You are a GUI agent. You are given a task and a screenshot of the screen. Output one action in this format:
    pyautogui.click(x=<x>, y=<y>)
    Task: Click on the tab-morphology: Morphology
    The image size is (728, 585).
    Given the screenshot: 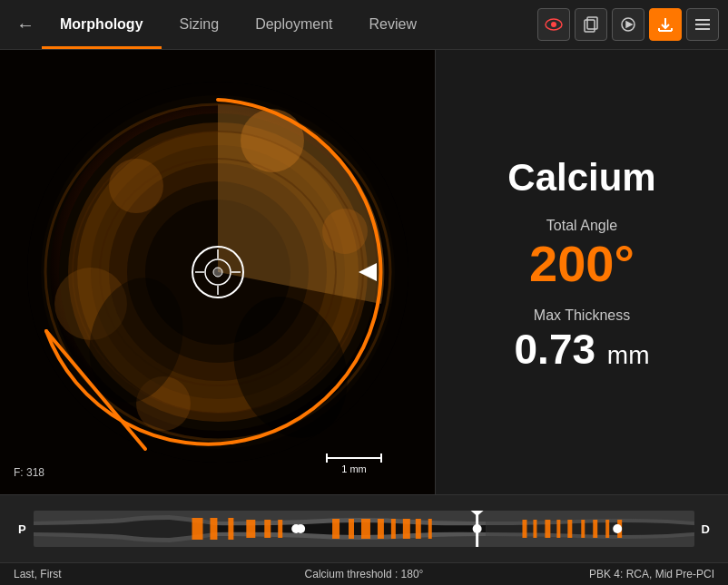 What is the action you would take?
    pyautogui.click(x=102, y=24)
    